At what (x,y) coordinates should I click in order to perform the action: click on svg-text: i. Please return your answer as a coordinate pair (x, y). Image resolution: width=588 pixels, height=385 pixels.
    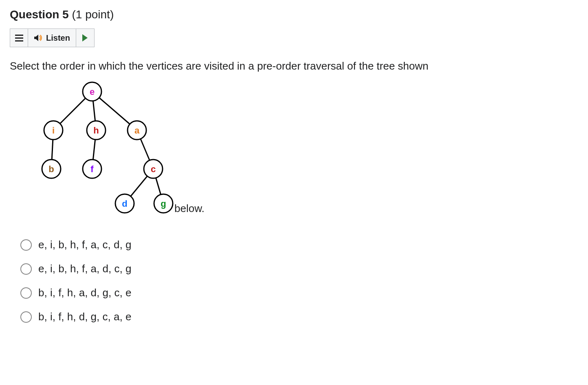
    Looking at the image, I should click on (53, 130).